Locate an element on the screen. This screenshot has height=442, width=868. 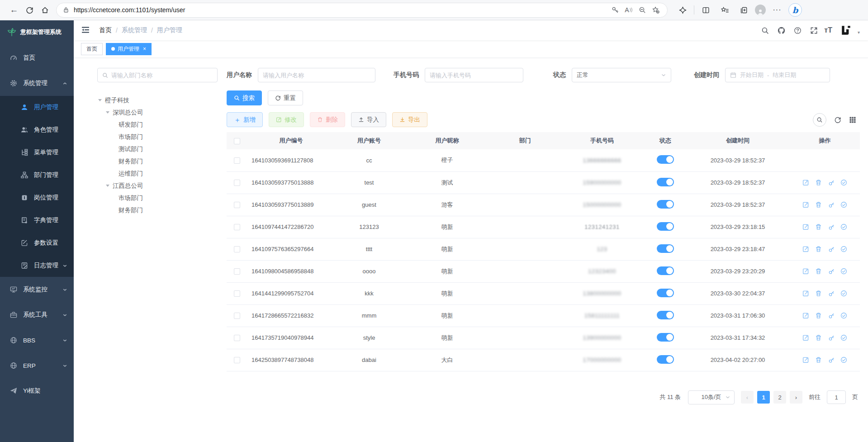
sidebar-item-首页: 首页 is located at coordinates (37, 58).